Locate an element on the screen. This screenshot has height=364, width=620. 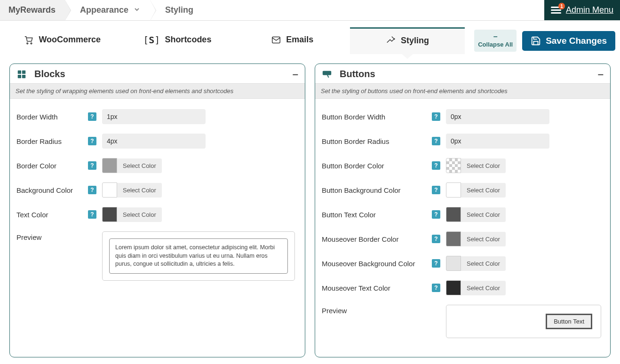
row-button-border-radius: Button Border Radius ? is located at coordinates (463, 141).